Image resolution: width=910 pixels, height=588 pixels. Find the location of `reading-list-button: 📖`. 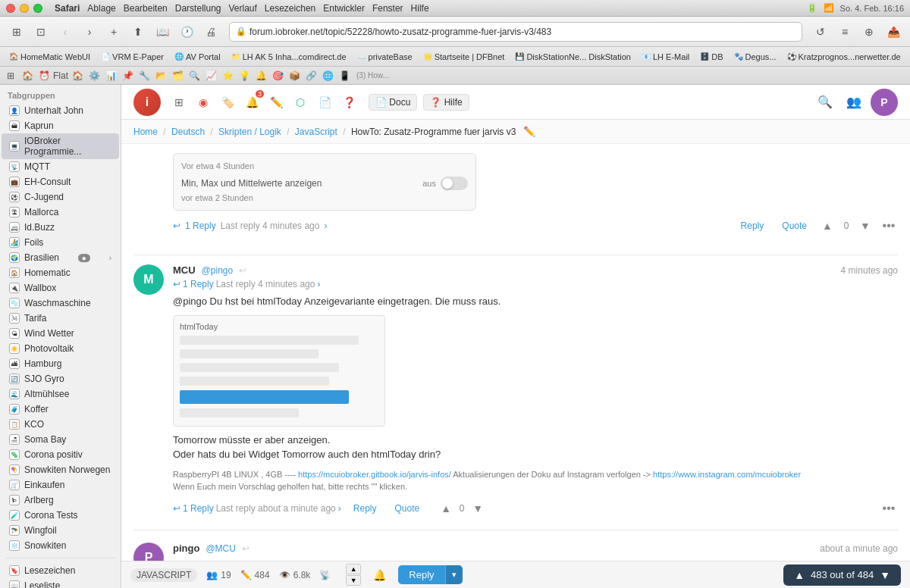

reading-list-button: 📖 is located at coordinates (162, 32).